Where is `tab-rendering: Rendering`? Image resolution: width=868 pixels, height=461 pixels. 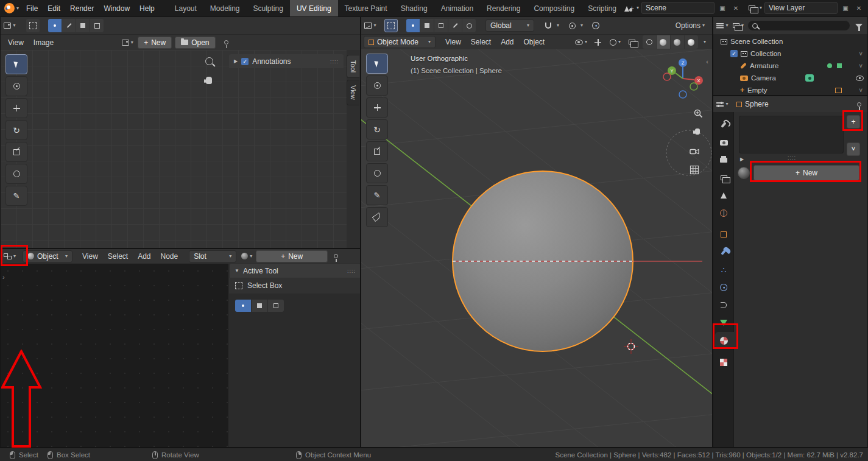 tab-rendering: Rendering is located at coordinates (503, 9).